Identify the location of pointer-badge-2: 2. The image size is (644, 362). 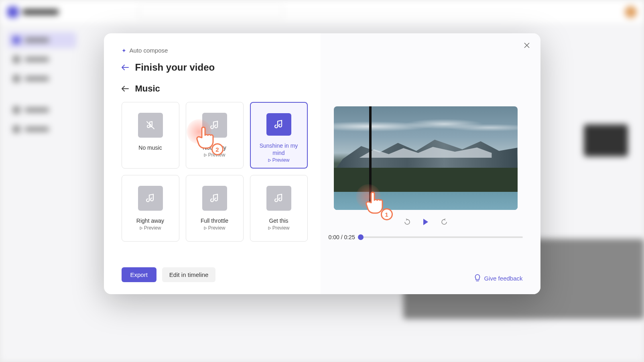
(217, 149).